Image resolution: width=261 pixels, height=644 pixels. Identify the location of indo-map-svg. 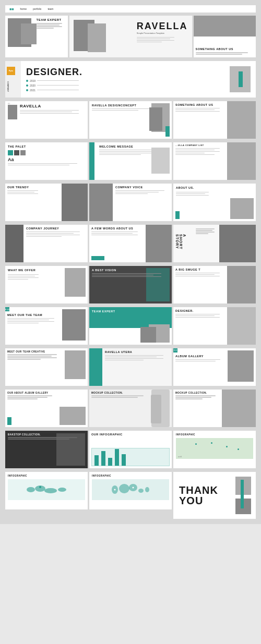
(46, 490).